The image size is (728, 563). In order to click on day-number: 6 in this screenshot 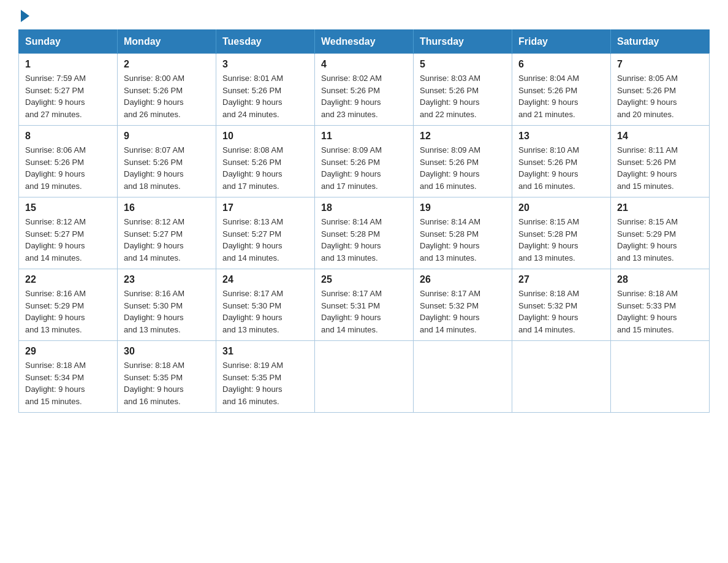, I will do `click(561, 64)`.